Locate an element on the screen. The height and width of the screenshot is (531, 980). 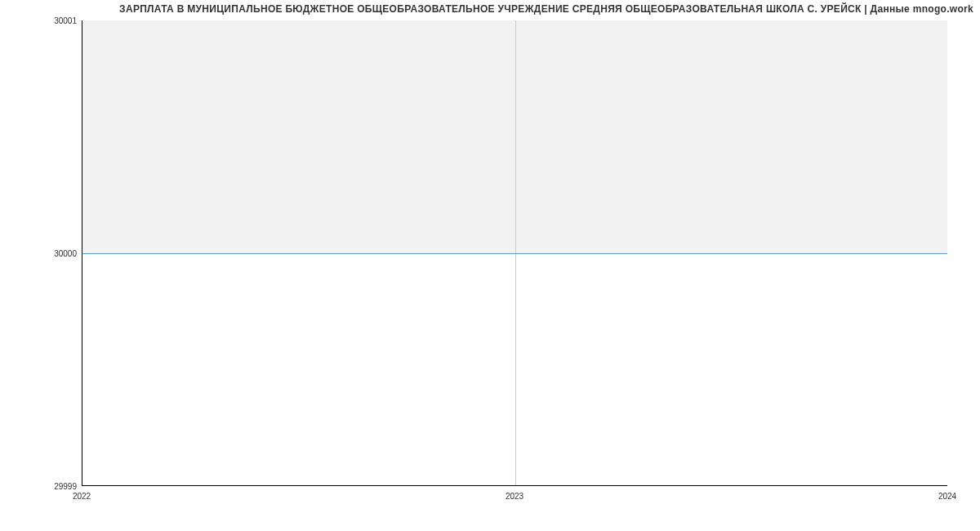
ytick-30000: 30000 is located at coordinates (40, 253).